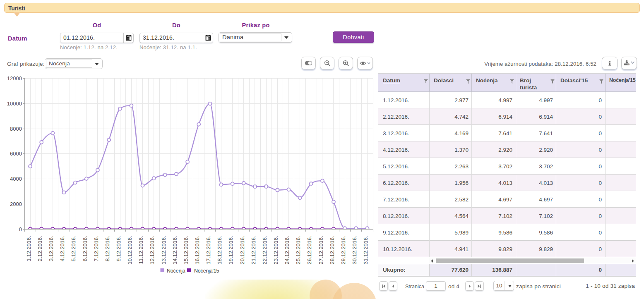 This screenshot has width=644, height=299. I want to click on svg-text: 23.12.2016., so click(276, 251).